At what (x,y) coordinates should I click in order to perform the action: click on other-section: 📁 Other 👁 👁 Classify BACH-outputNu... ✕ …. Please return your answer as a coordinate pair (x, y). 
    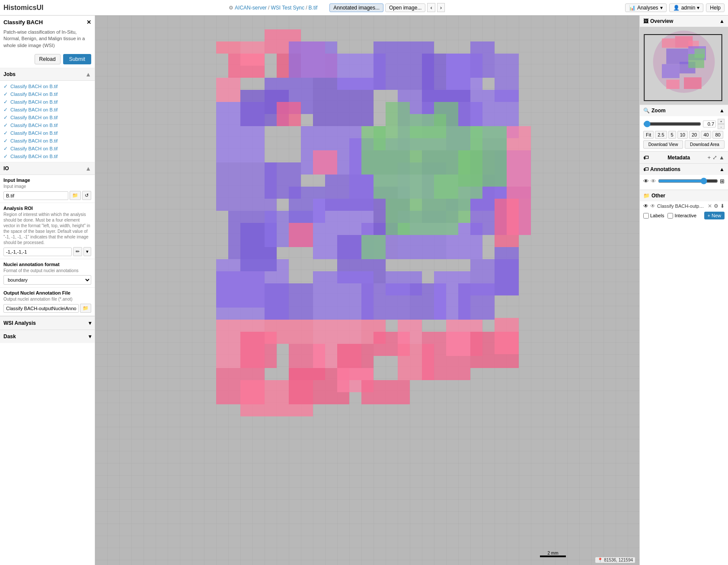
    Looking at the image, I should click on (684, 207).